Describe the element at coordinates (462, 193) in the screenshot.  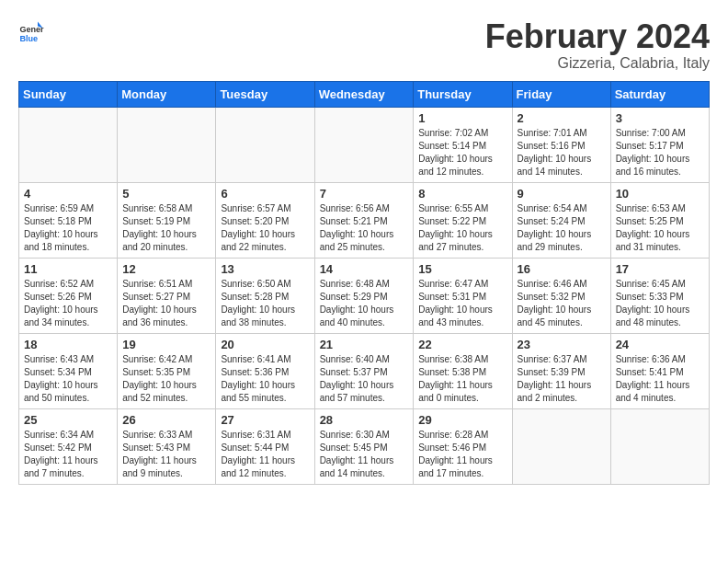
I see `day-number: 8` at that location.